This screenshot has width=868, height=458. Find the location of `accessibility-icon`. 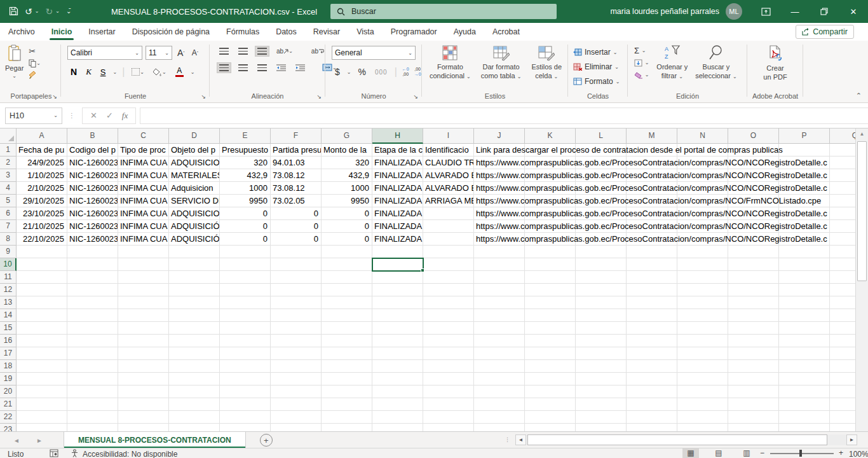

accessibility-icon is located at coordinates (75, 454).